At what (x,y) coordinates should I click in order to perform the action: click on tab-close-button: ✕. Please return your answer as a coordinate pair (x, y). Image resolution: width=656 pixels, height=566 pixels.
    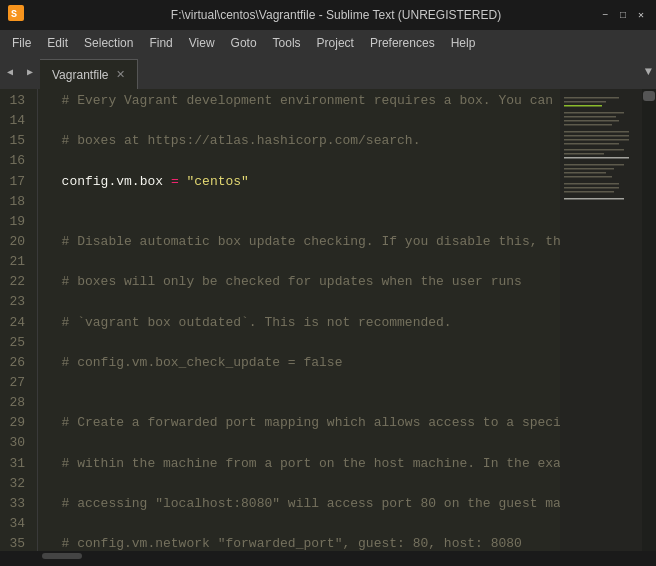
    Looking at the image, I should click on (120, 74).